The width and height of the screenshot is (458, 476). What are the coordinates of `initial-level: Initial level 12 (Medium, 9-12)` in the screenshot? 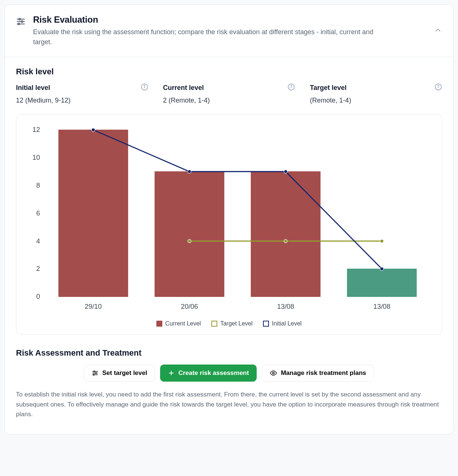 It's located at (82, 94).